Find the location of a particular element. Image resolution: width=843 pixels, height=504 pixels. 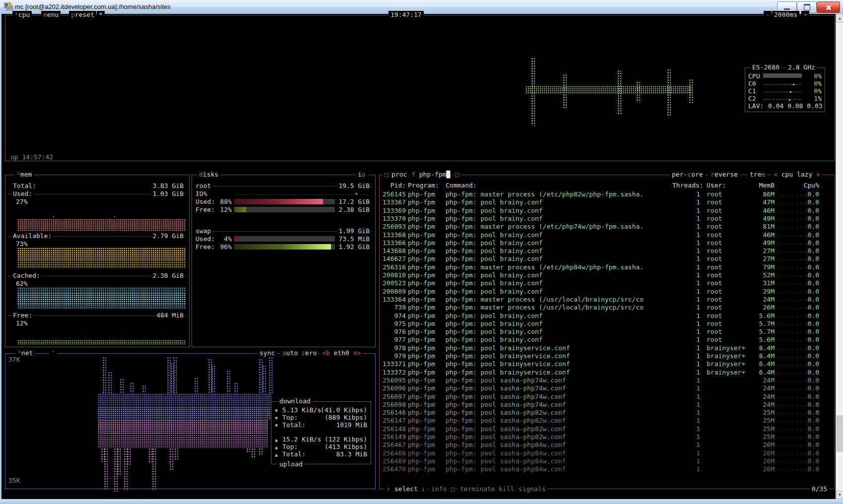

scrollbar: ▲ ▼ is located at coordinates (840, 256).